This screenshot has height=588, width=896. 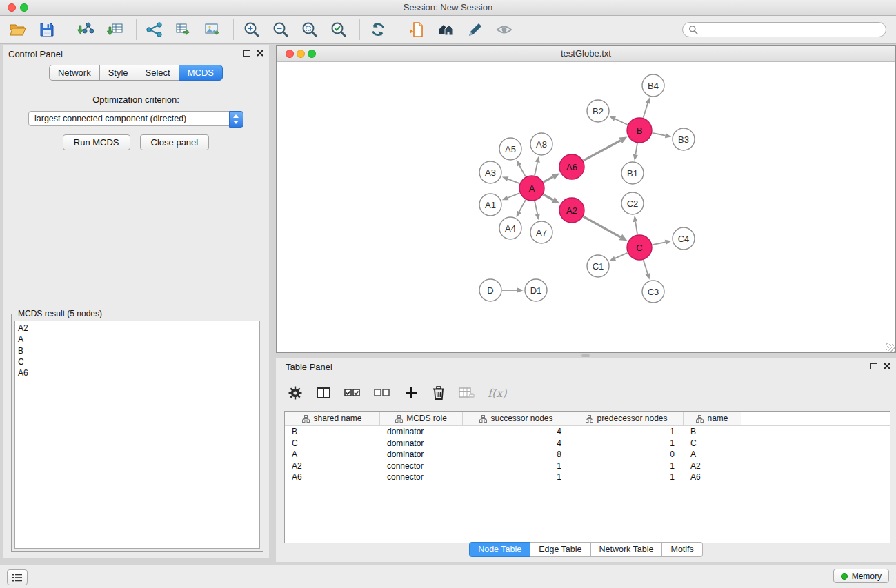 I want to click on import-table-button, so click(x=115, y=30).